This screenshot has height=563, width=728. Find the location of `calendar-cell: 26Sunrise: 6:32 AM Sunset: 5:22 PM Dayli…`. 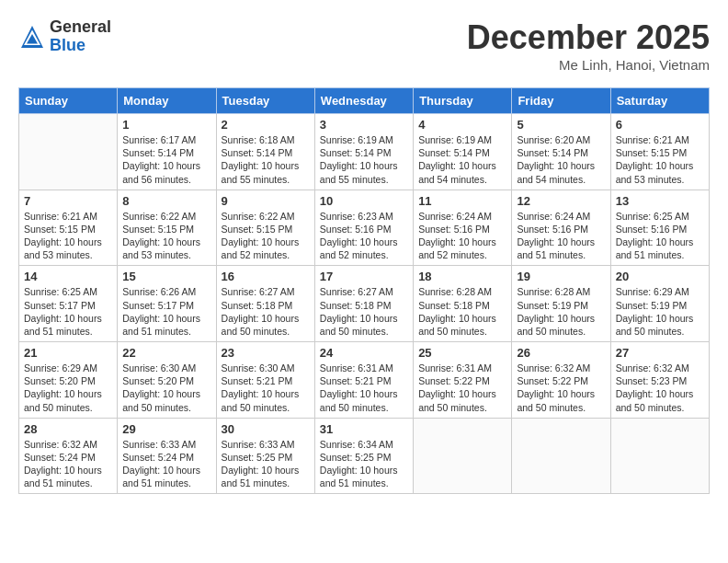

calendar-cell: 26Sunrise: 6:32 AM Sunset: 5:22 PM Dayli… is located at coordinates (561, 381).